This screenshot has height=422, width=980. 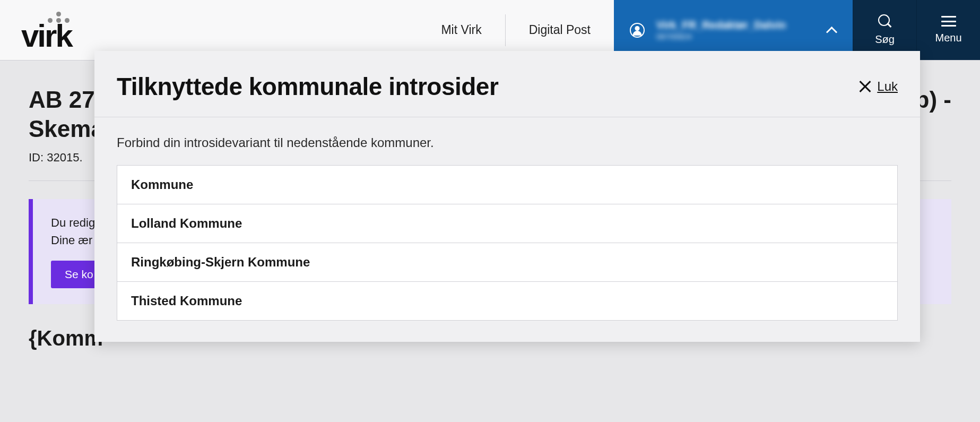 What do you see at coordinates (885, 39) in the screenshot?
I see `search-label: Søg` at bounding box center [885, 39].